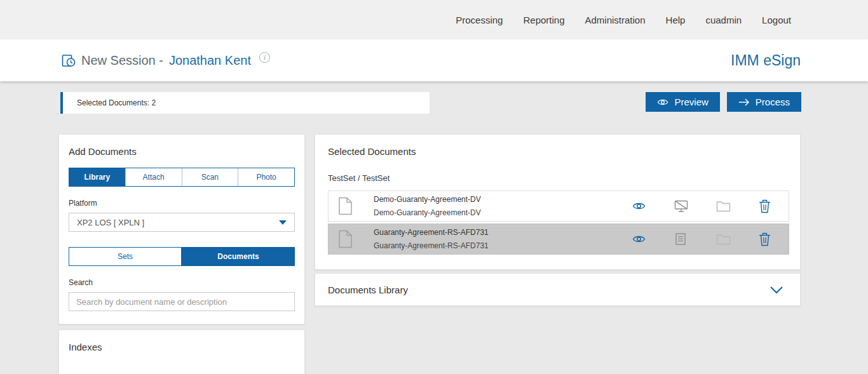 This screenshot has width=868, height=374. I want to click on session-title-group: New Session - Jonathan Kent i, so click(166, 61).